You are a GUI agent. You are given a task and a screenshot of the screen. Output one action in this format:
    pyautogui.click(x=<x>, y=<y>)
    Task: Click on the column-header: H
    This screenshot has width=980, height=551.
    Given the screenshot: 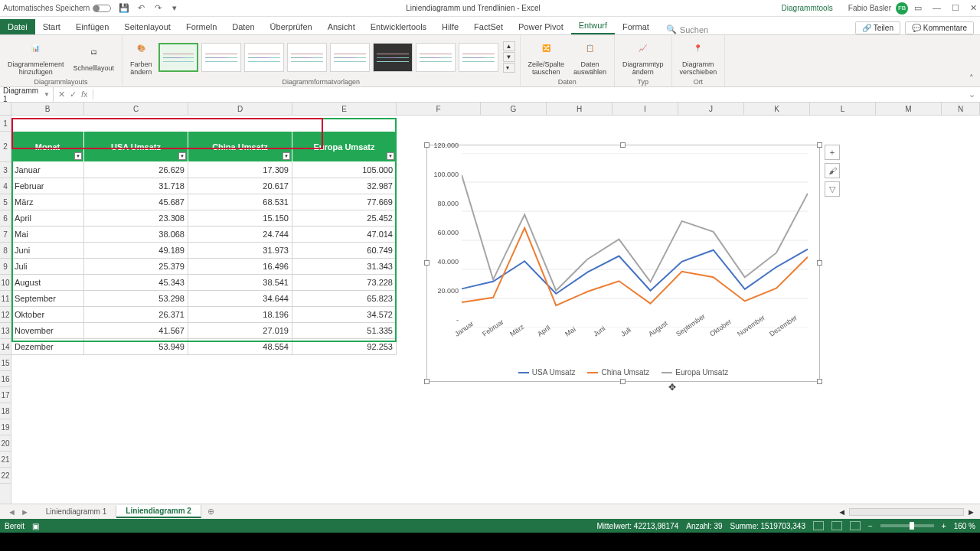 What is the action you would take?
    pyautogui.click(x=580, y=109)
    